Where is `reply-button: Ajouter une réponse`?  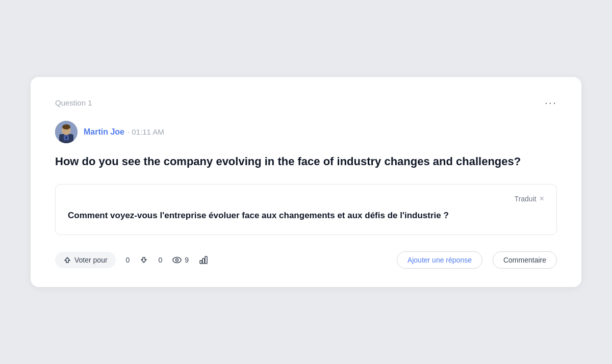
reply-button: Ajouter une réponse is located at coordinates (440, 260).